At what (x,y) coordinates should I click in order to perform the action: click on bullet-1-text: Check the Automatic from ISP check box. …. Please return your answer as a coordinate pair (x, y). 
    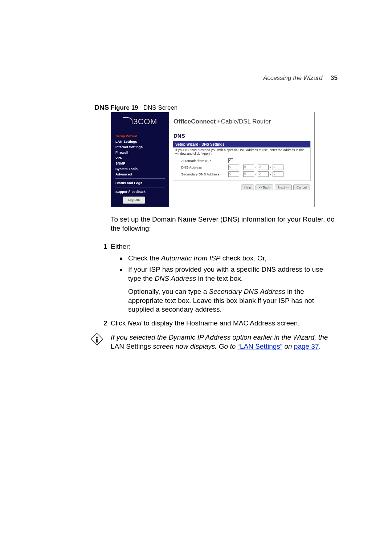
    Looking at the image, I should click on (232, 259).